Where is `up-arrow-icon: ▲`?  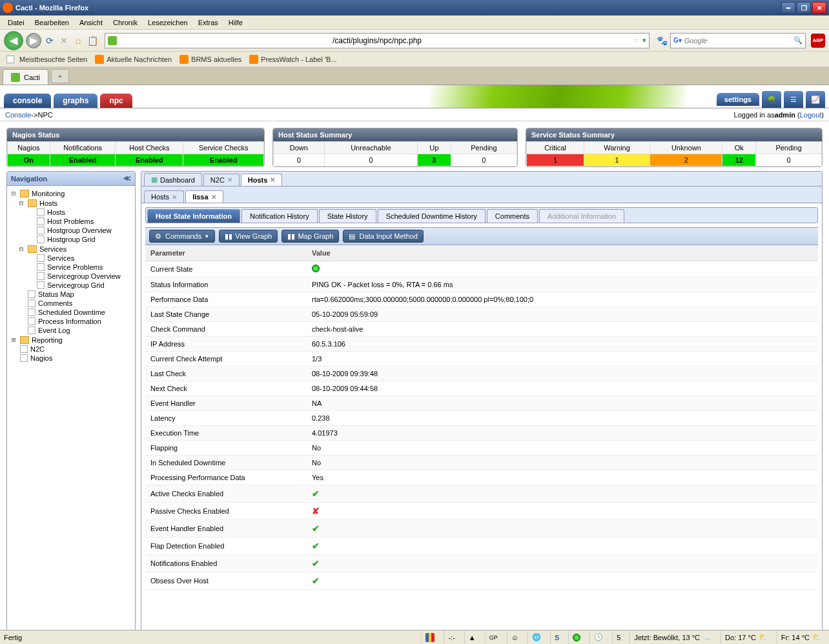
up-arrow-icon: ▲ is located at coordinates (472, 638).